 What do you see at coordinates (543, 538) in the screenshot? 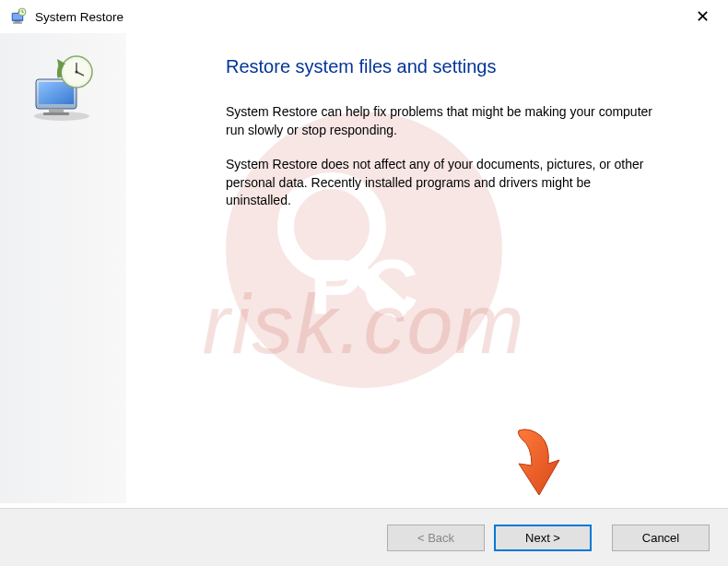
I see `next-button: Next >` at bounding box center [543, 538].